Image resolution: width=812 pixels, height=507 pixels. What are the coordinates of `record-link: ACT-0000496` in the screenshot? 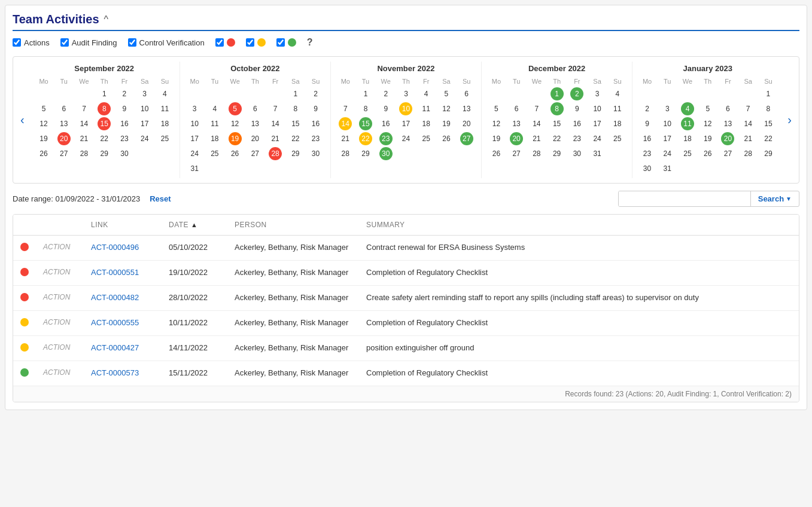 It's located at (115, 248).